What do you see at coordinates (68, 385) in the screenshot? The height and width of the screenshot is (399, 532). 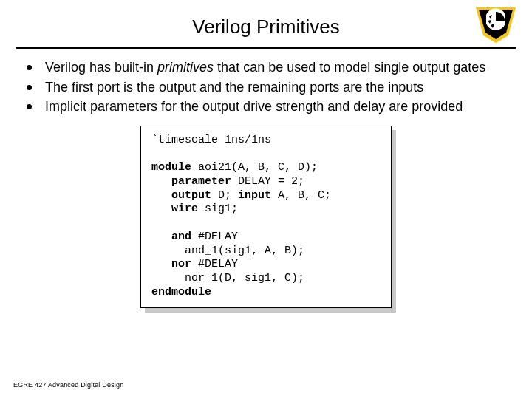 I see `footer-text: EGRE 427 Advanced Digital Design` at bounding box center [68, 385].